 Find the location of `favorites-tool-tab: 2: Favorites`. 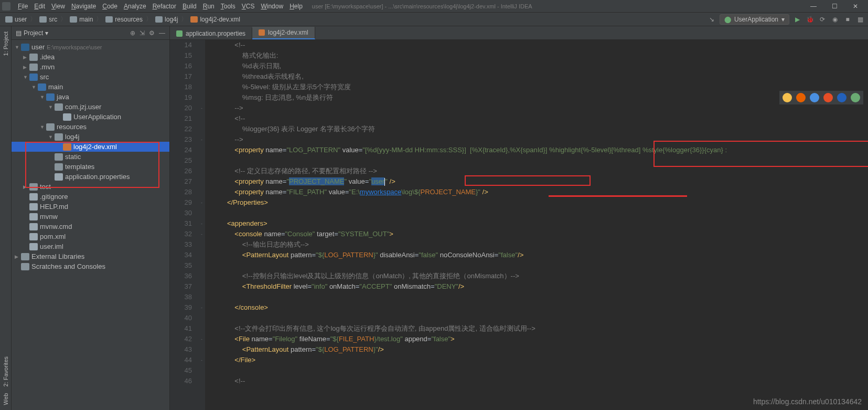

favorites-tool-tab: 2: Favorites is located at coordinates (6, 372).